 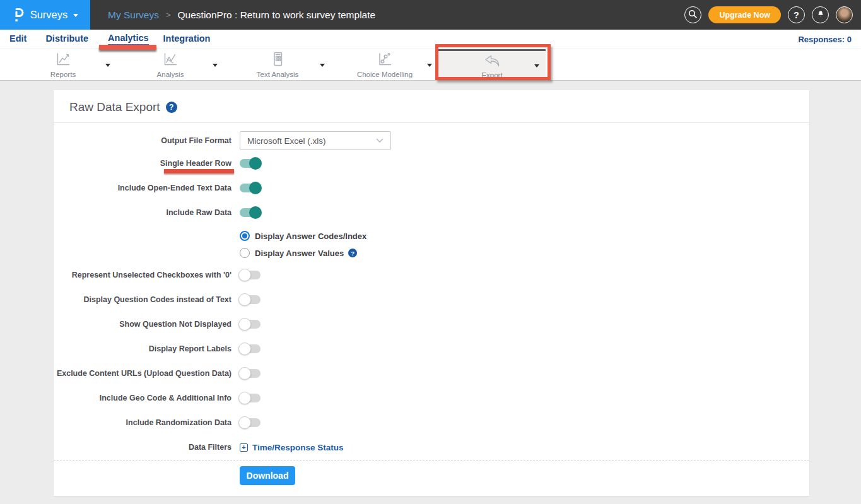 What do you see at coordinates (431, 373) in the screenshot?
I see `exclude-content-urls-row: Exclude Content URLs (Upload Question Da…` at bounding box center [431, 373].